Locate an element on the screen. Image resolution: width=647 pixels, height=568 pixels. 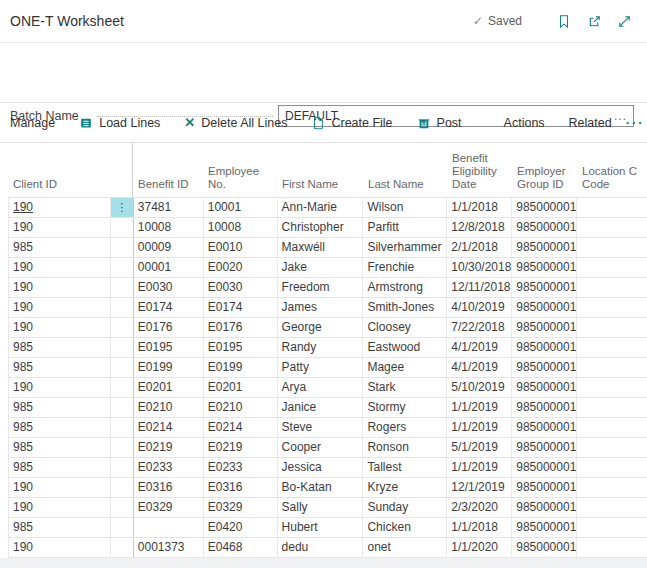
cell-benefit-id: E0174 is located at coordinates (169, 308).